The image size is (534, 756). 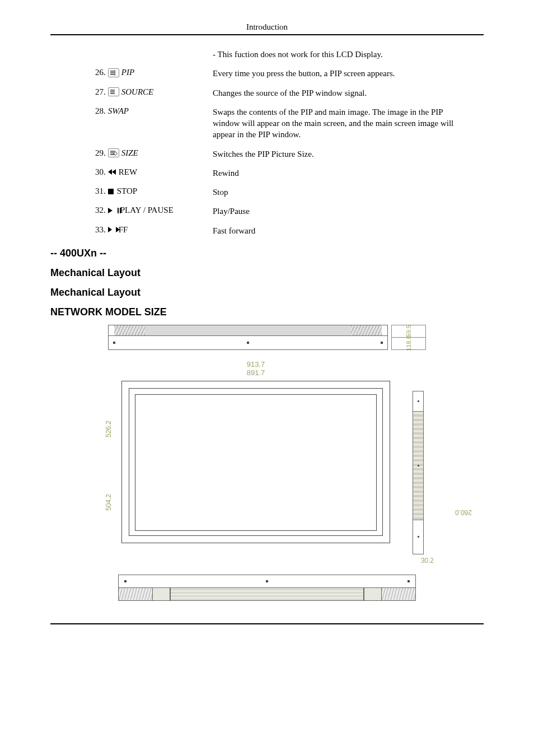 I want to click on item-desc: Rewind, so click(x=226, y=173).